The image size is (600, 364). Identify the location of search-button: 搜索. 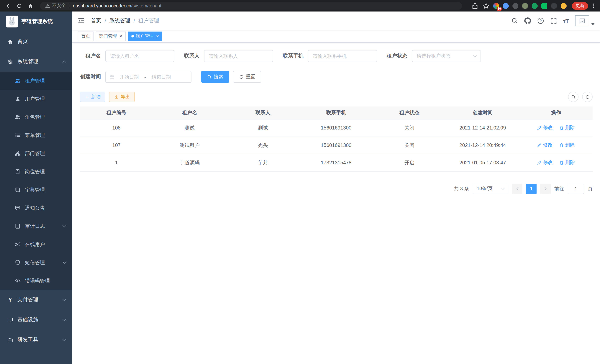
(215, 77).